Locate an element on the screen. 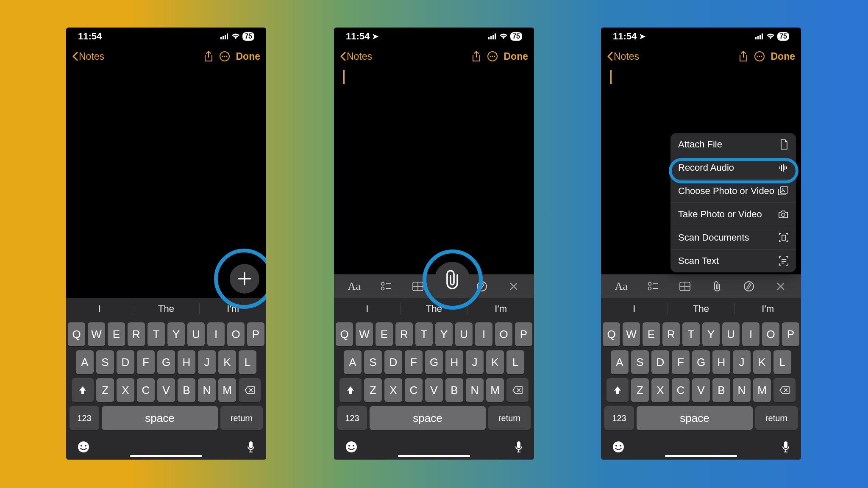  key-l: L is located at coordinates (782, 362).